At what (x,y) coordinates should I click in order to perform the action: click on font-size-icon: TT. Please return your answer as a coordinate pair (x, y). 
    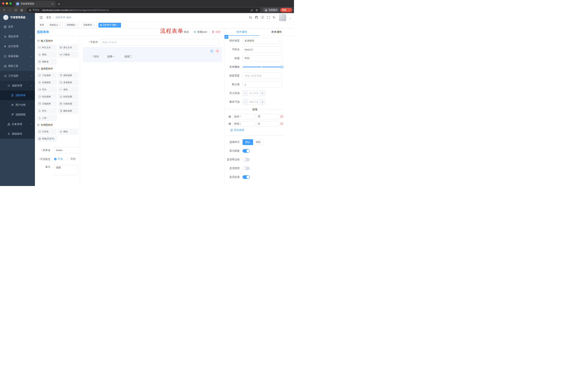
    Looking at the image, I should click on (274, 18).